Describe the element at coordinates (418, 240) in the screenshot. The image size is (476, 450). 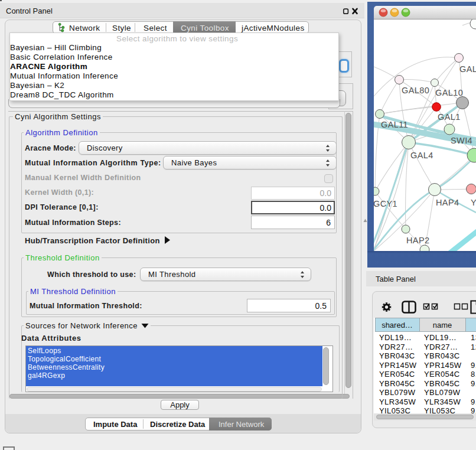
I see `svg-text: HAP2` at that location.